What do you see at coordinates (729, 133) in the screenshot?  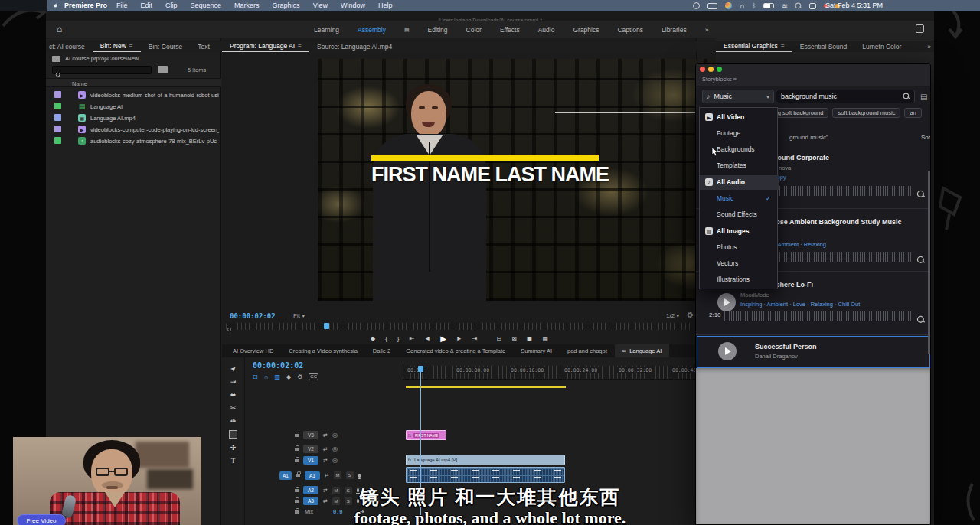 I see `menu-item-footage: Footage` at bounding box center [729, 133].